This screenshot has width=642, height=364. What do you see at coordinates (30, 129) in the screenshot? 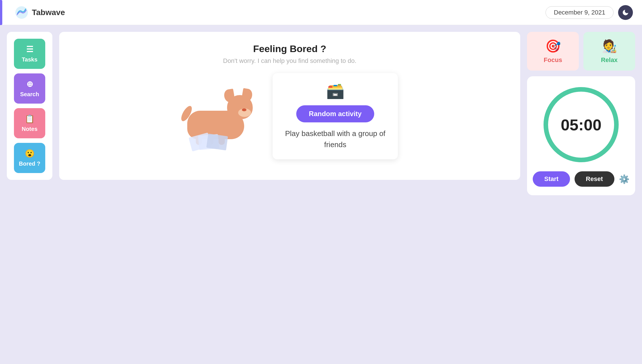
I see `notes-label: Notes` at bounding box center [30, 129].